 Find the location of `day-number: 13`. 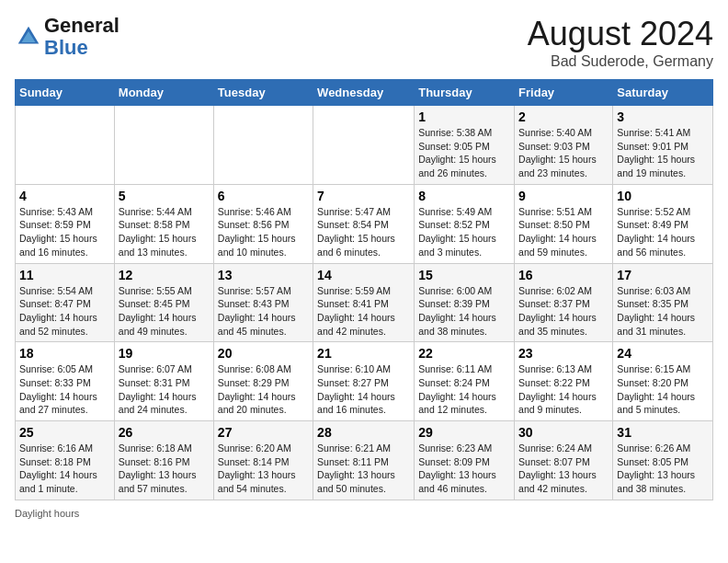

day-number: 13 is located at coordinates (263, 275).